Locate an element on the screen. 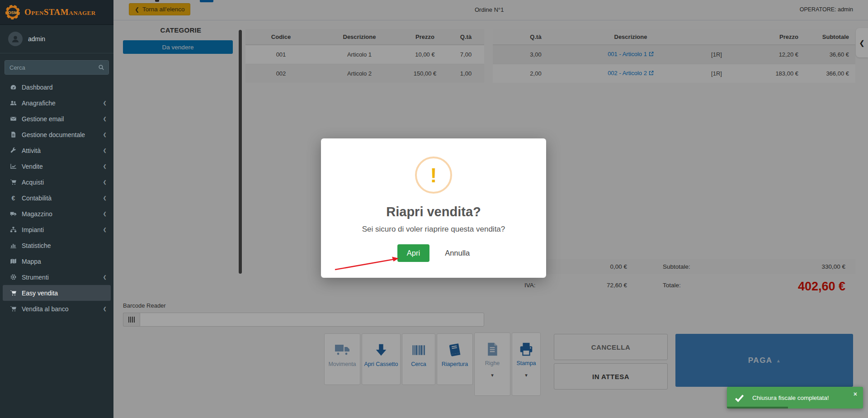 The width and height of the screenshot is (868, 418). sidebar-item-acquisti: Acquisti ❮ is located at coordinates (57, 182).